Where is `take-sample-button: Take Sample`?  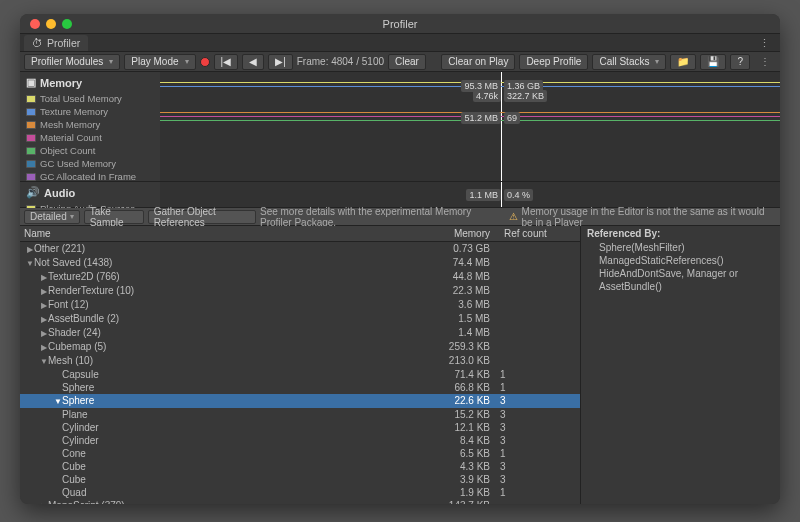 take-sample-button: Take Sample is located at coordinates (114, 217).